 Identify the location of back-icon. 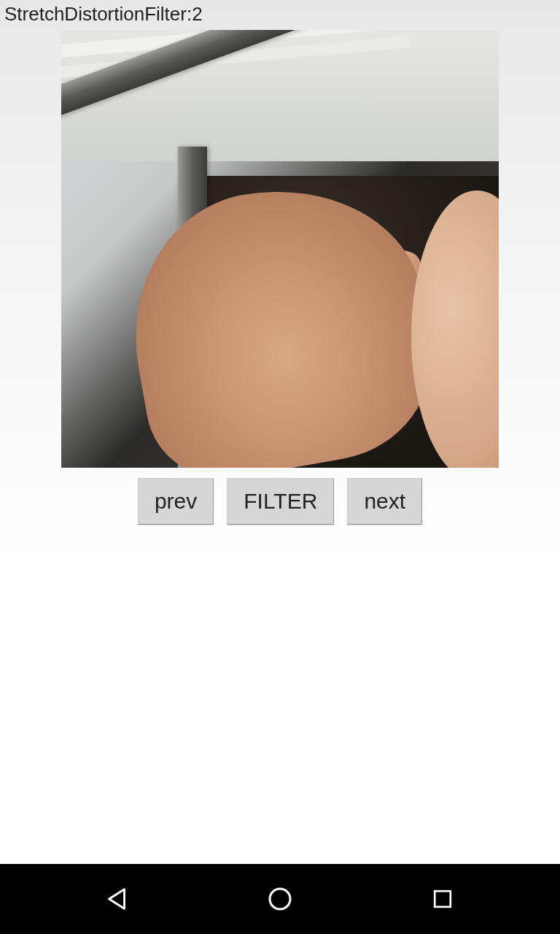
(117, 899).